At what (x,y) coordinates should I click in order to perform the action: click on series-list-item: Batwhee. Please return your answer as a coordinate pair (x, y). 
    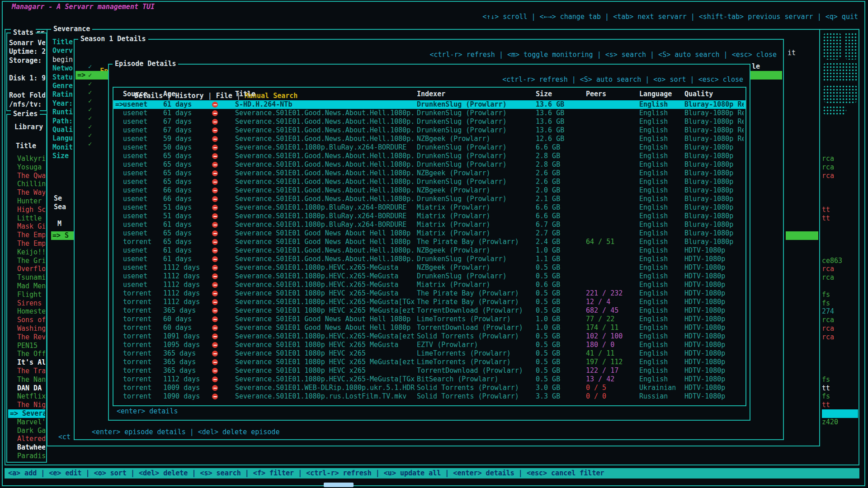
    Looking at the image, I should click on (27, 447).